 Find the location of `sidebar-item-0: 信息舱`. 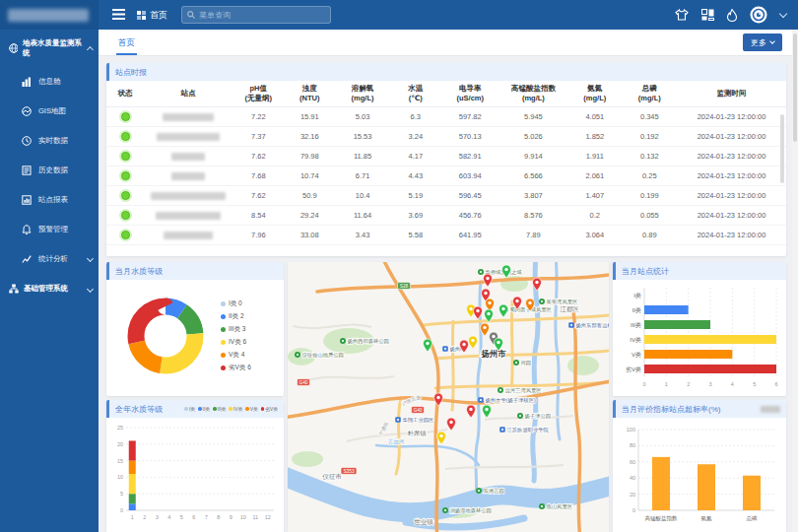

sidebar-item-0: 信息舱 is located at coordinates (49, 82).